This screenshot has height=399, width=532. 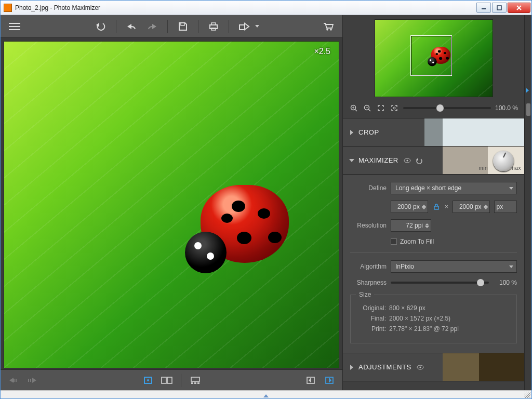 What do you see at coordinates (436, 207) in the screenshot?
I see `lock-aspect-icon` at bounding box center [436, 207].